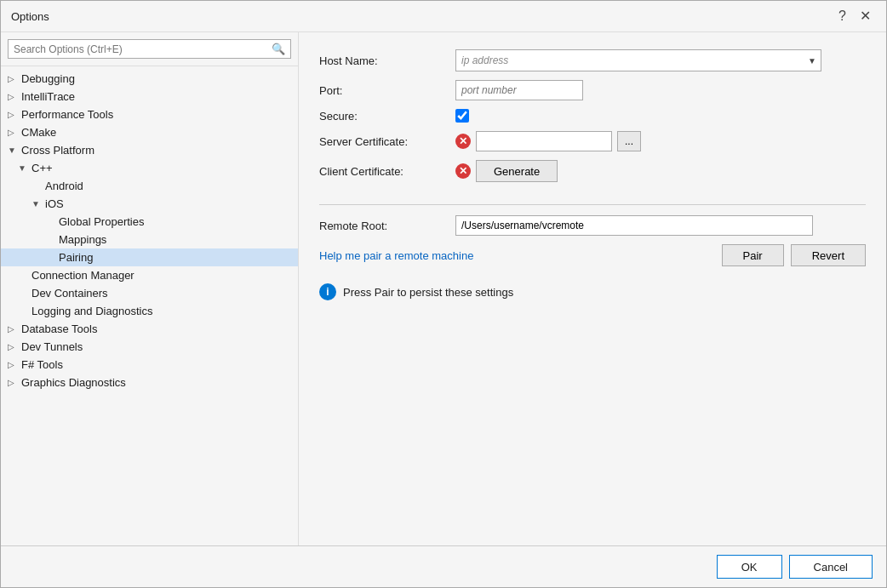  Describe the element at coordinates (60, 328) in the screenshot. I see `sidebar-item-label: Database Tools` at that location.